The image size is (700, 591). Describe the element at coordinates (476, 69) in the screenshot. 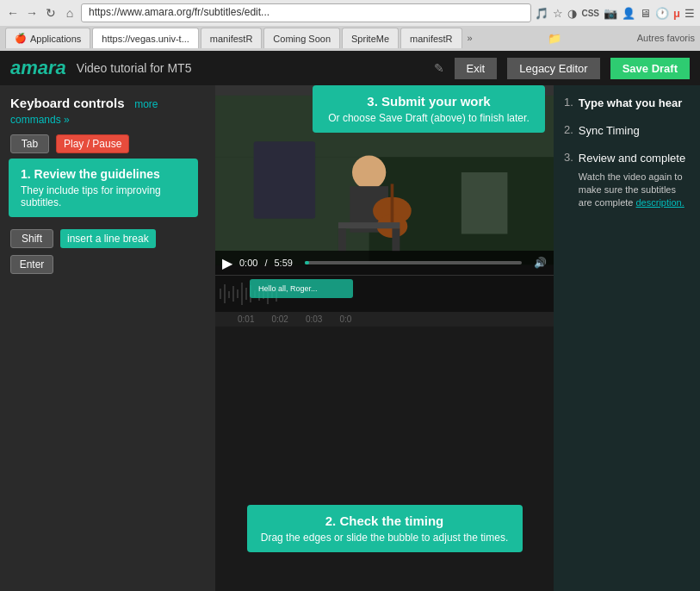

I see `exit-button: Exit` at that location.